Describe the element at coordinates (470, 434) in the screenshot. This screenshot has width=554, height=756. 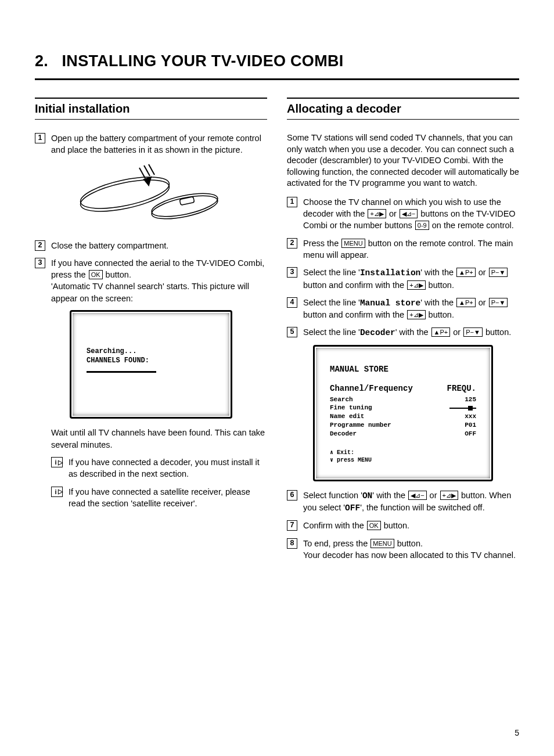
I see `osd-value: OFF` at that location.